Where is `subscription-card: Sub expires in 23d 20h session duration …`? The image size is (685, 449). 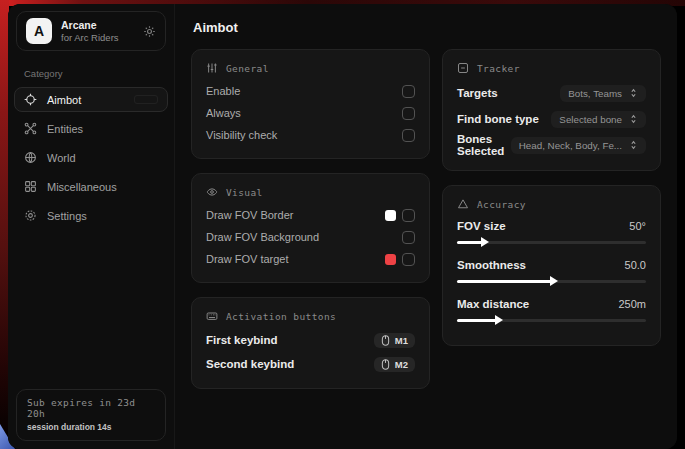
subscription-card: Sub expires in 23d 20h session duration … is located at coordinates (91, 415).